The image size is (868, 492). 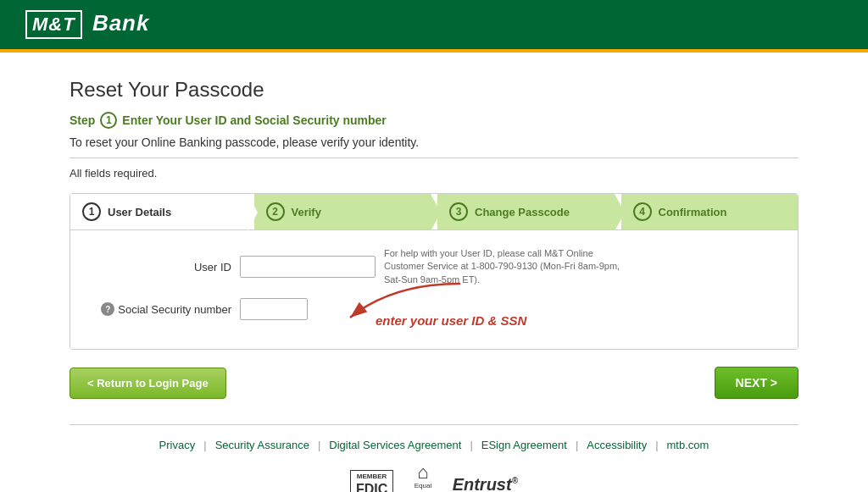 What do you see at coordinates (434, 25) in the screenshot?
I see `logo: M&T Bank` at bounding box center [434, 25].